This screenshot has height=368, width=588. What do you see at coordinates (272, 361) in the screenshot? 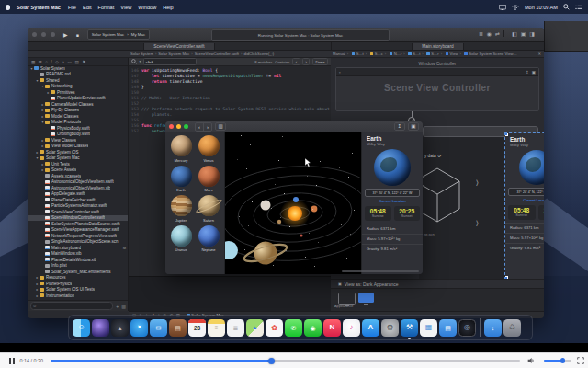
I see `seek-knob` at bounding box center [272, 361].